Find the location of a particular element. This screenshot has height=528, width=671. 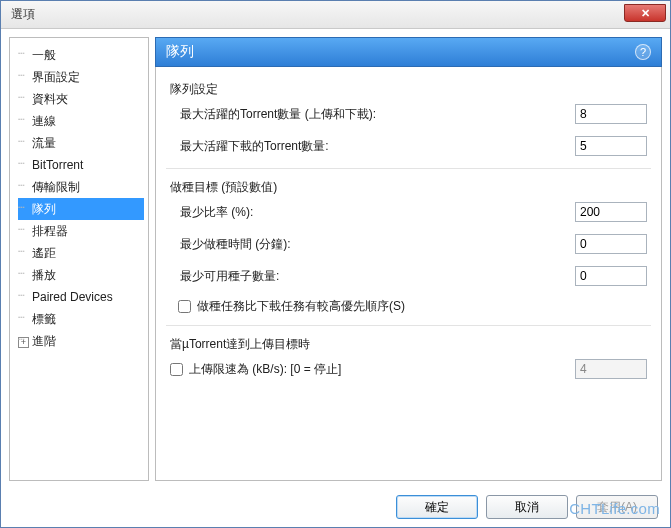

row-min-ratio: 最少比率 (%): is located at coordinates (408, 212).